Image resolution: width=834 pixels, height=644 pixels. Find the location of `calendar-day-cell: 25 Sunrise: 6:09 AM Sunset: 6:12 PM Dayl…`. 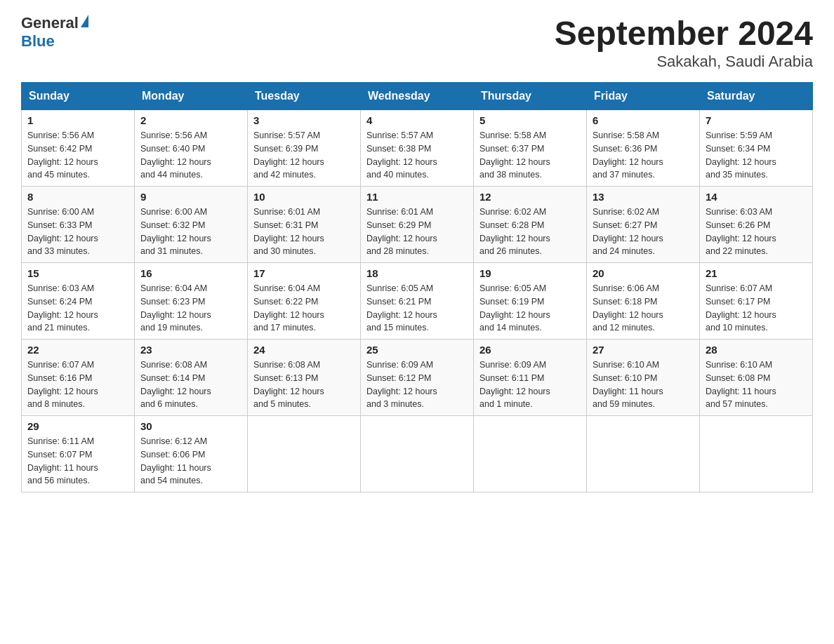

calendar-day-cell: 25 Sunrise: 6:09 AM Sunset: 6:12 PM Dayl… is located at coordinates (417, 377).